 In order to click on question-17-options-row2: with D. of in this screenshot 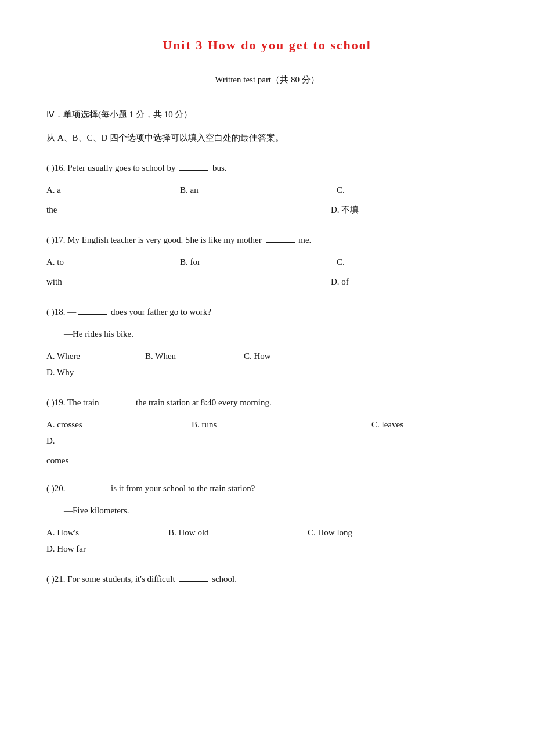, I will do `click(267, 283)`.